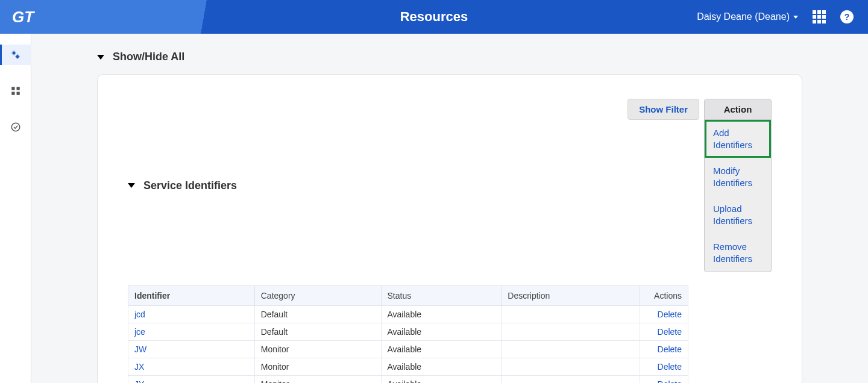 The image size is (868, 383). What do you see at coordinates (747, 17) in the screenshot?
I see `user-menu: Daisy Deane (Deane)` at bounding box center [747, 17].